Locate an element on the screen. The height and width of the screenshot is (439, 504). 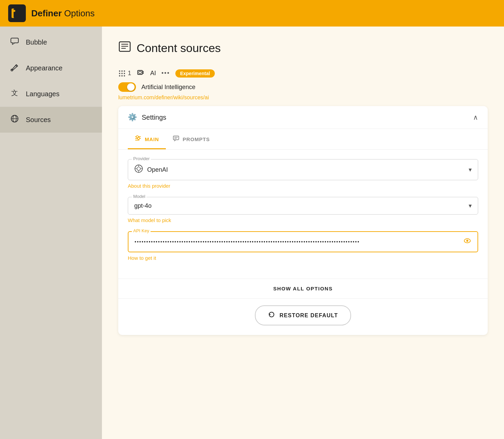
source-wiki-link: lumetrium.com/definer/wiki/sources/ai is located at coordinates (164, 97).